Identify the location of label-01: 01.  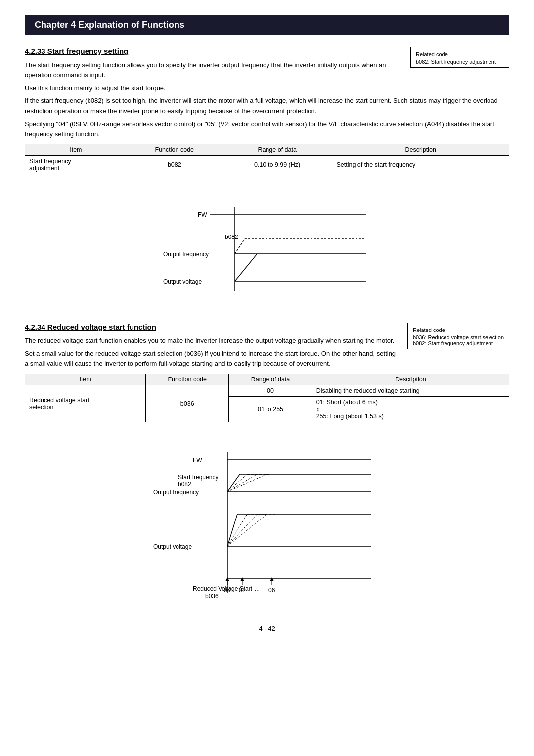
(242, 590).